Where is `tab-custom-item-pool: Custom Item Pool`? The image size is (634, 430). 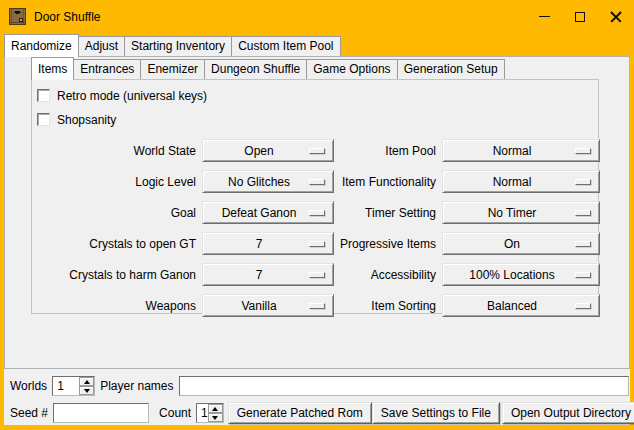
tab-custom-item-pool: Custom Item Pool is located at coordinates (286, 46).